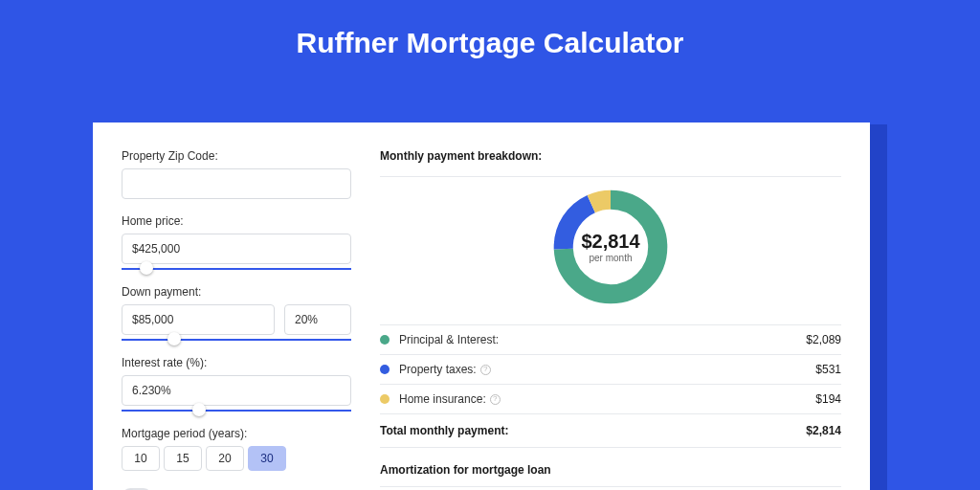 The width and height of the screenshot is (980, 490). What do you see at coordinates (611, 241) in the screenshot?
I see `donut-amount: $2,814` at bounding box center [611, 241].